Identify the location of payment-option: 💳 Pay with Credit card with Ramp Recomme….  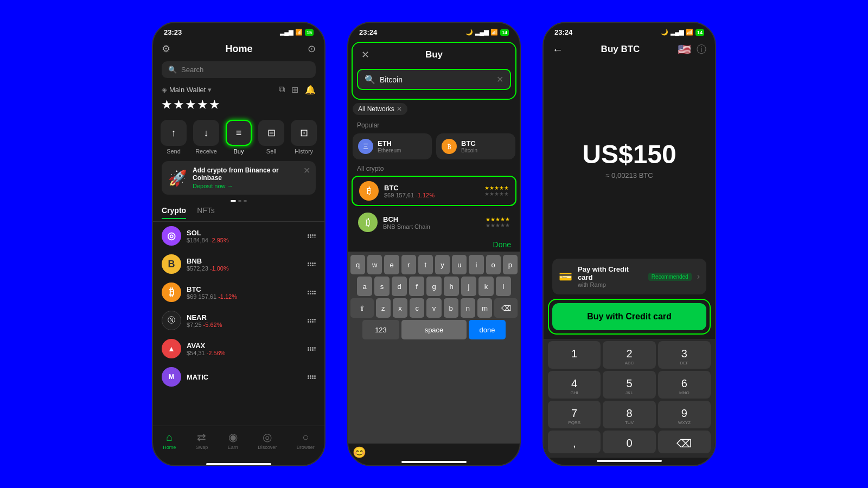
(629, 277).